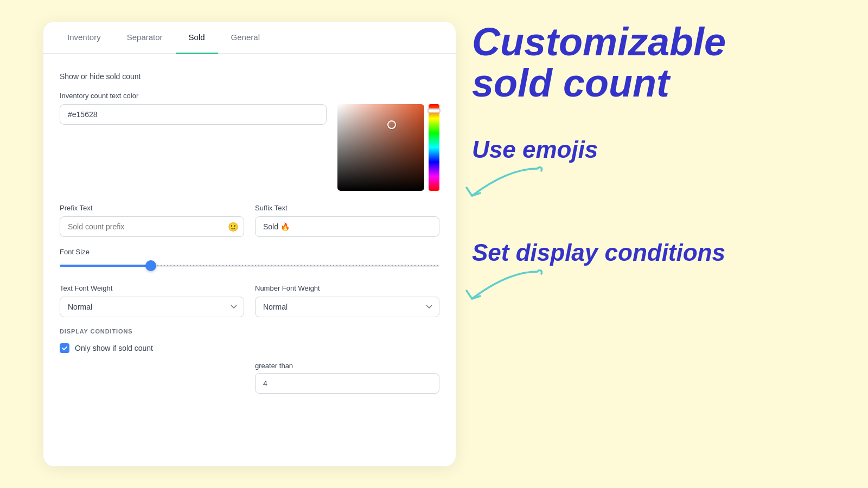 The height and width of the screenshot is (488, 868). Describe the element at coordinates (250, 38) in the screenshot. I see `tabs-container: Inventory Separator Sold General` at that location.